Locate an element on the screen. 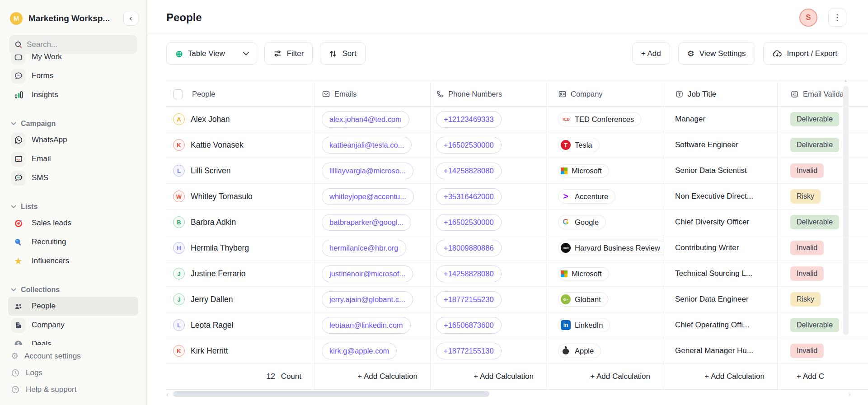  column-header-people: People is located at coordinates (203, 94).